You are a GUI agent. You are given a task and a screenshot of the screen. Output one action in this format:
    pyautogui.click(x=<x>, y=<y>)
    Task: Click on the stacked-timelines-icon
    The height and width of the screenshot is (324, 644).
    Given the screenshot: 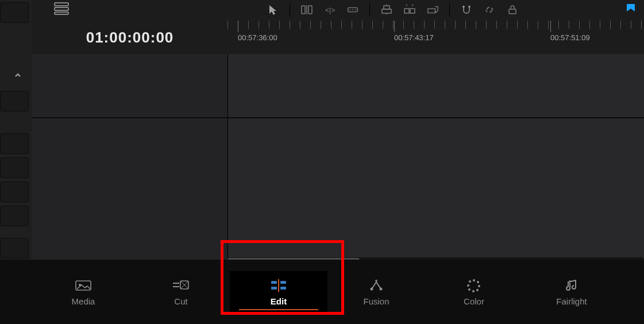 What is the action you would take?
    pyautogui.click(x=61, y=9)
    